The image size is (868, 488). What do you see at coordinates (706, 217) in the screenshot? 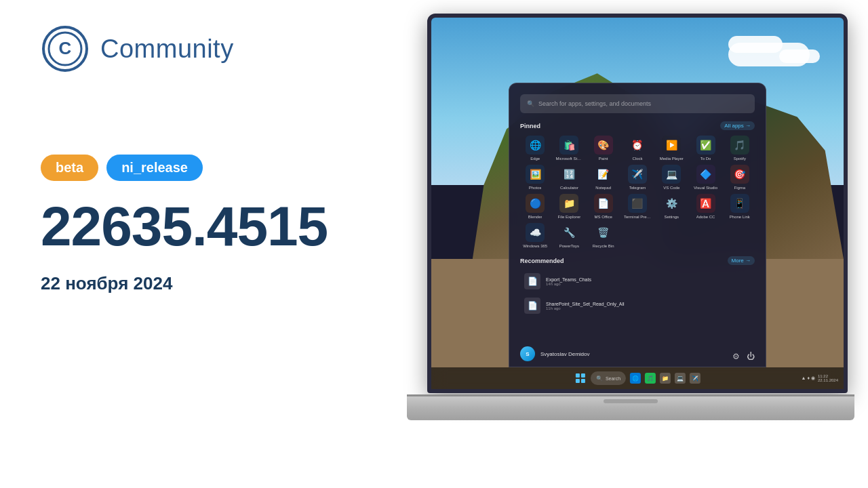
I see `pinned-item-label: Adobe CC` at bounding box center [706, 217].